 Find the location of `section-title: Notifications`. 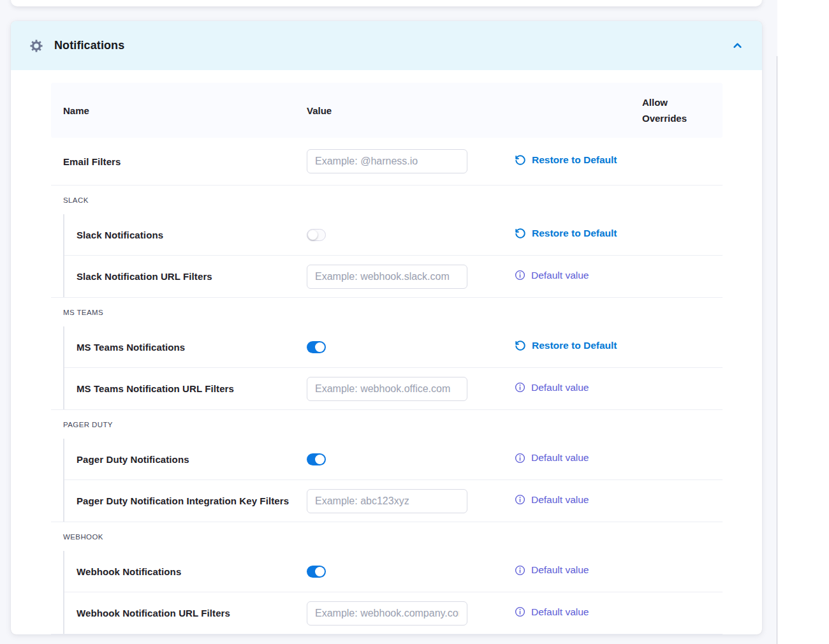

section-title: Notifications is located at coordinates (89, 46).